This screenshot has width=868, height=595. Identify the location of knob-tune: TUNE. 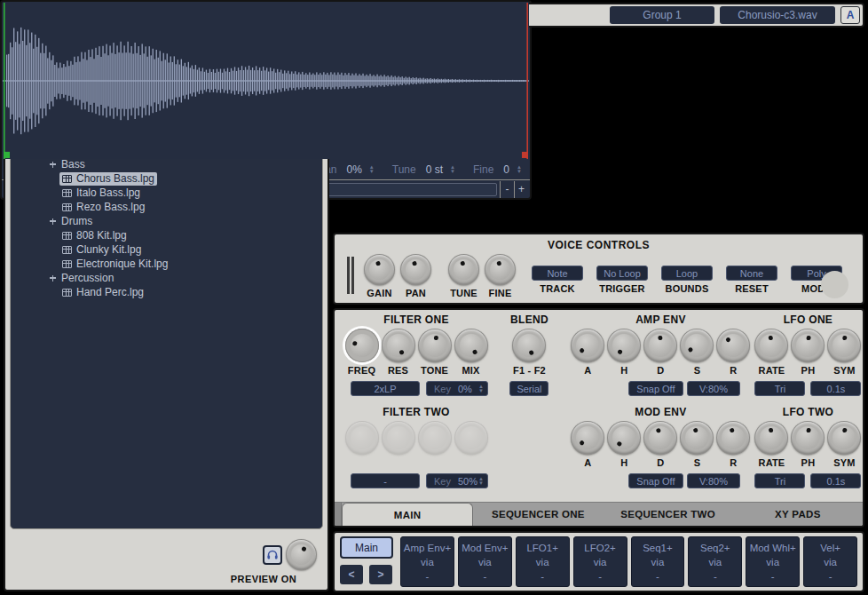
(463, 277).